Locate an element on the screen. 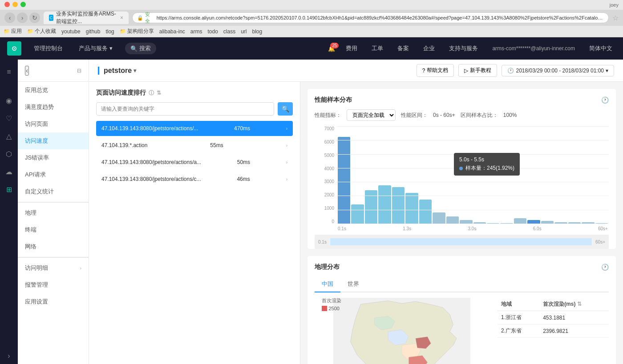  search-input is located at coordinates (185, 109).